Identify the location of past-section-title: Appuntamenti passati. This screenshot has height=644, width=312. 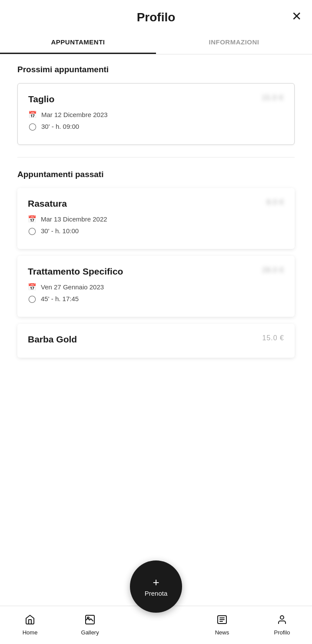
(156, 174).